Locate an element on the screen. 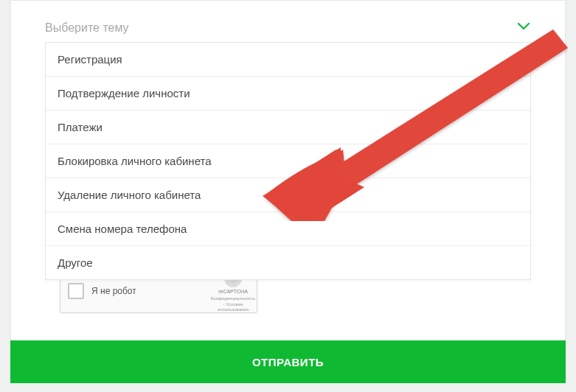 Image resolution: width=576 pixels, height=392 pixels. dropdown-option: Подтверждение личности is located at coordinates (288, 94).